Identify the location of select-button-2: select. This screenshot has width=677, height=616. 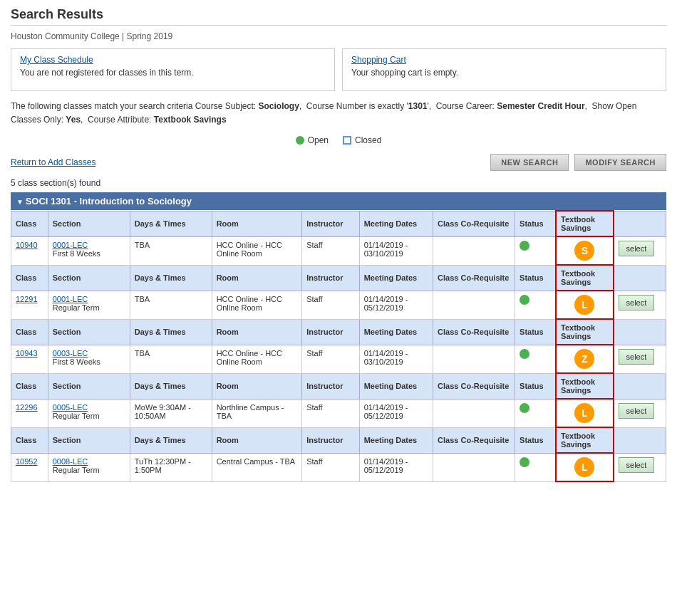
(637, 303).